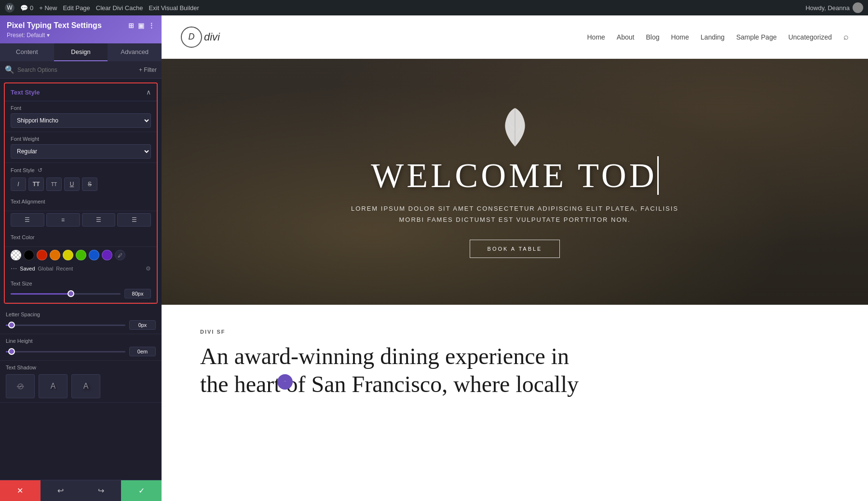 The height and width of the screenshot is (501, 868). I want to click on uppercase-button: TT, so click(54, 184).